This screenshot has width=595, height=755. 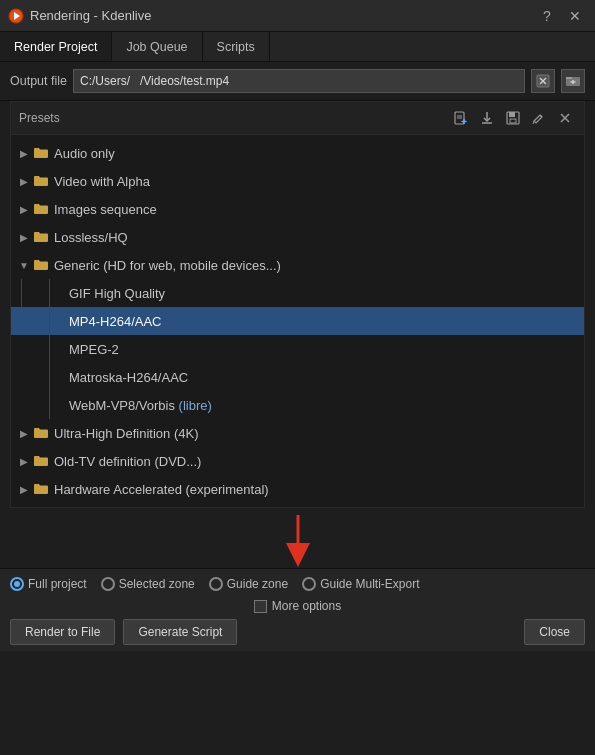 I want to click on tab-scripts: Scripts, so click(x=236, y=46).